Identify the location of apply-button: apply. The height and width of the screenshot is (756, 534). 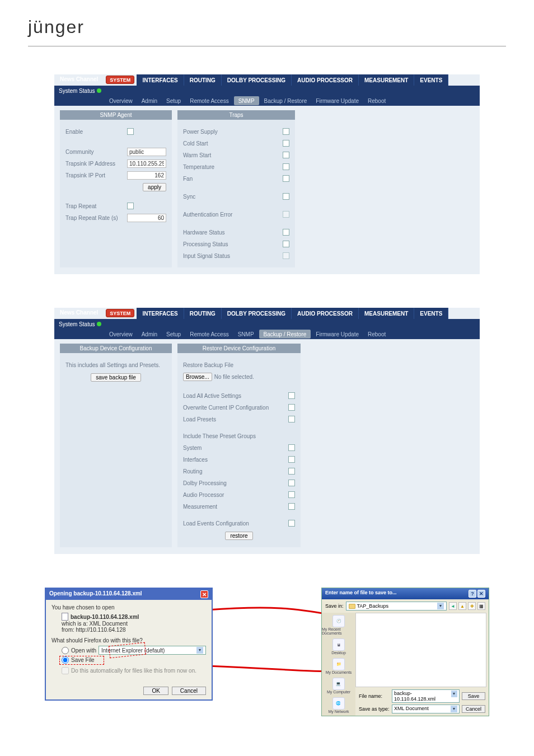
(154, 187).